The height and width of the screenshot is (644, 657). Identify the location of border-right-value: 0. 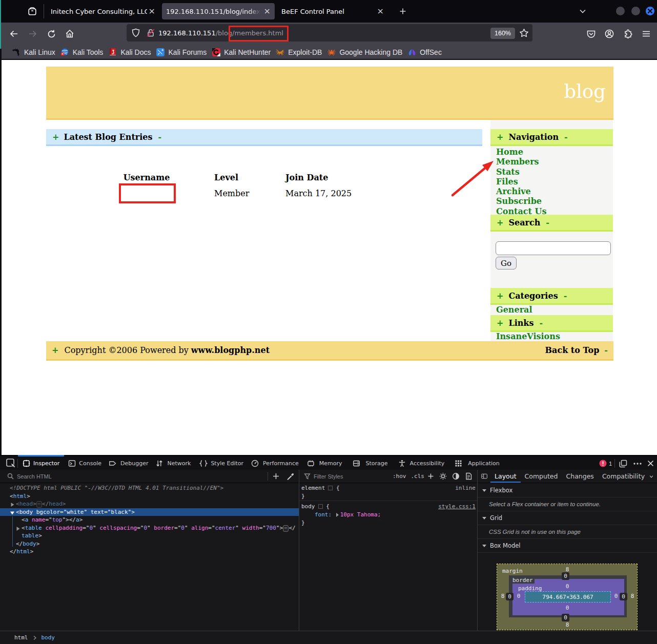
(623, 596).